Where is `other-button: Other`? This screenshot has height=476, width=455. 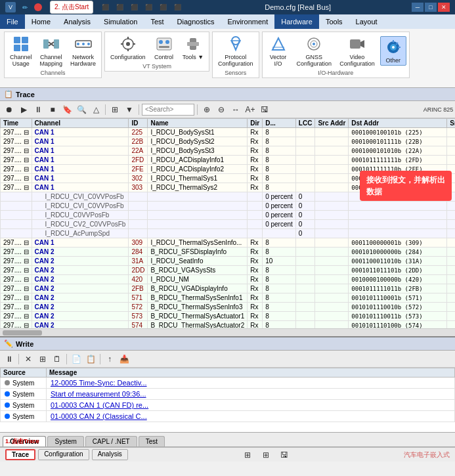
other-button: Other is located at coordinates (393, 51).